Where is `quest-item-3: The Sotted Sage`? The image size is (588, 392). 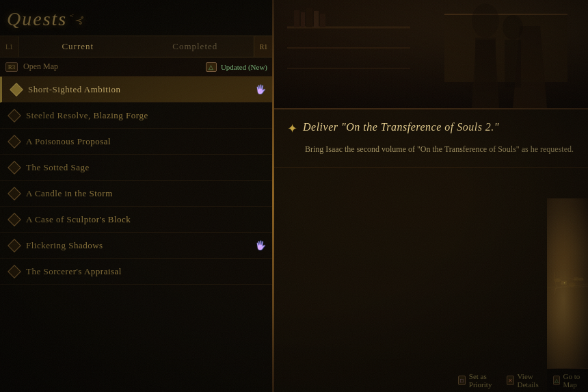
quest-item-3: The Sotted Sage is located at coordinates (137, 168).